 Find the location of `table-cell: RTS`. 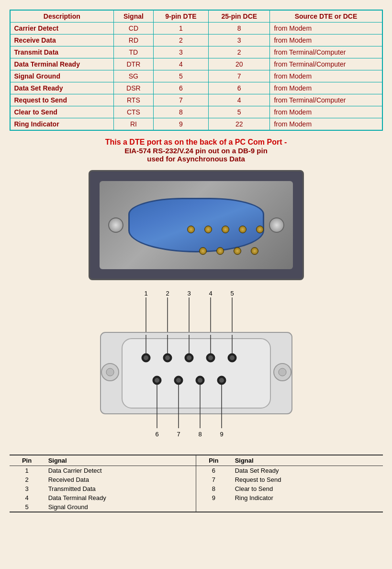

table-cell: RTS is located at coordinates (134, 101).